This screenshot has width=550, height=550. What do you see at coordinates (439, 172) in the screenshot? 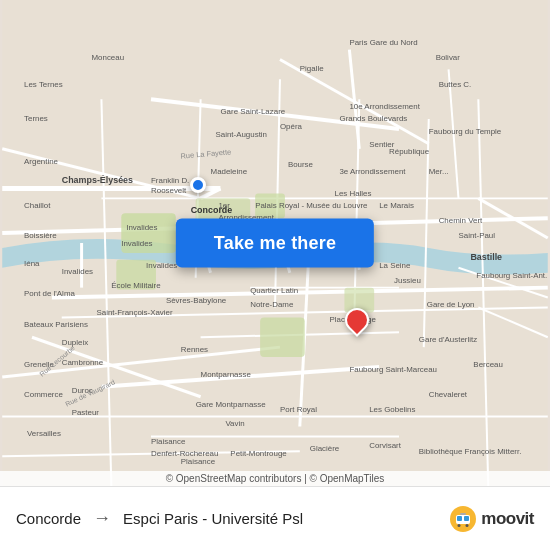
I see `svg-text: Mer...` at bounding box center [439, 172].